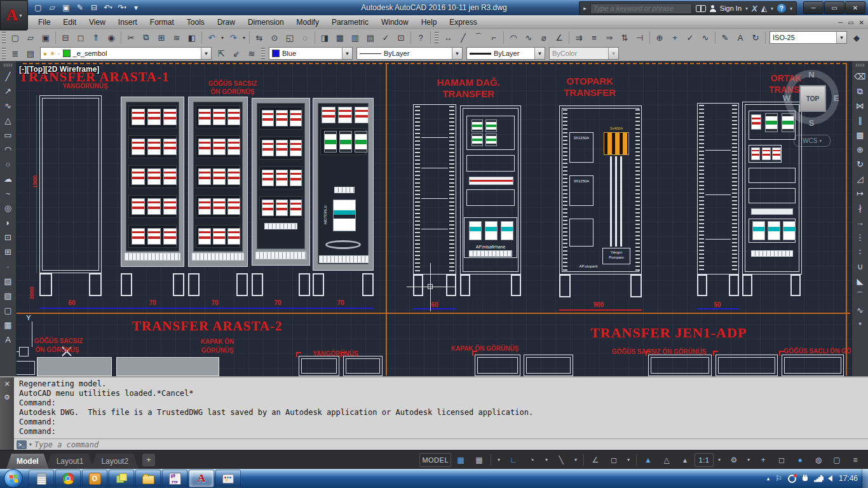 The image size is (868, 488). What do you see at coordinates (860, 296) in the screenshot?
I see `fillet-icon: ⌒` at bounding box center [860, 296].